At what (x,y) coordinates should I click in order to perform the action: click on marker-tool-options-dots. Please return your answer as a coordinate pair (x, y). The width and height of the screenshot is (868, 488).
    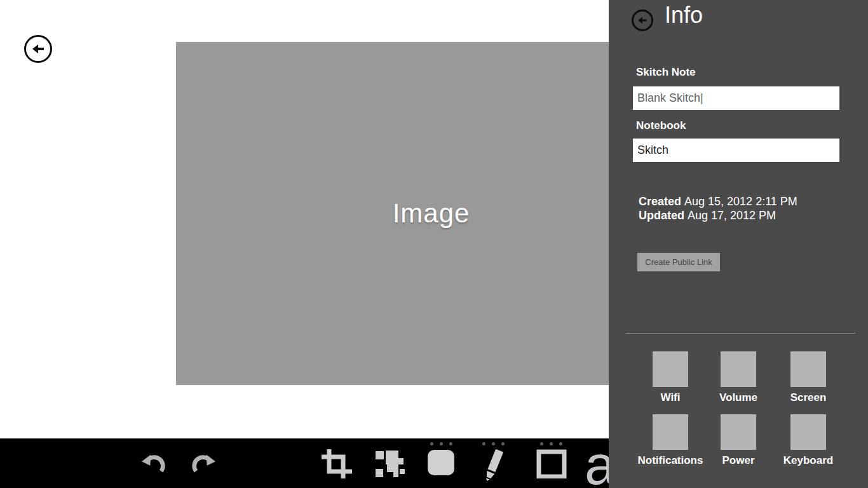
    Looking at the image, I should click on (493, 444).